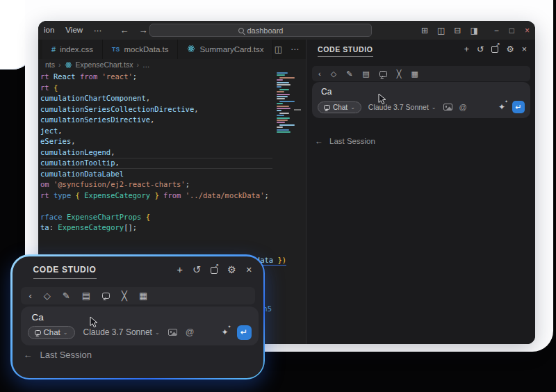  Describe the element at coordinates (156, 77) in the screenshot. I see `code-line: rt React from 'react';` at that location.